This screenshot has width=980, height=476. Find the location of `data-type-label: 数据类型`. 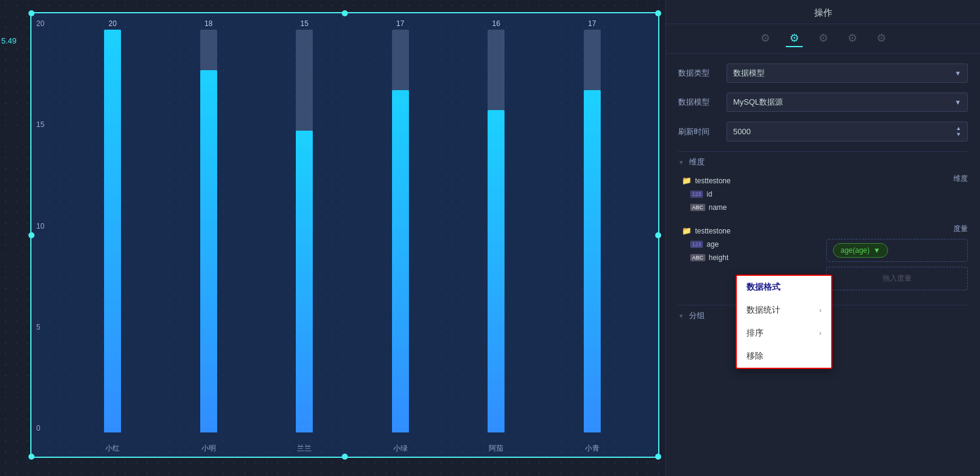

data-type-label: 数据类型 is located at coordinates (702, 73).